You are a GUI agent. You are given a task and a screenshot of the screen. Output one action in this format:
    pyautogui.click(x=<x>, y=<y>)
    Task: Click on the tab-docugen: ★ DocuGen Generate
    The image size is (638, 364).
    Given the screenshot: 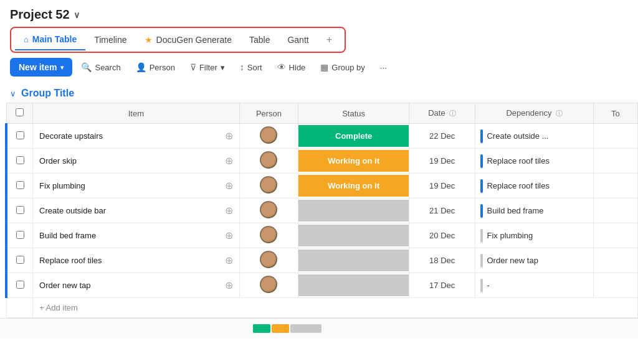 What is the action you would take?
    pyautogui.click(x=188, y=40)
    